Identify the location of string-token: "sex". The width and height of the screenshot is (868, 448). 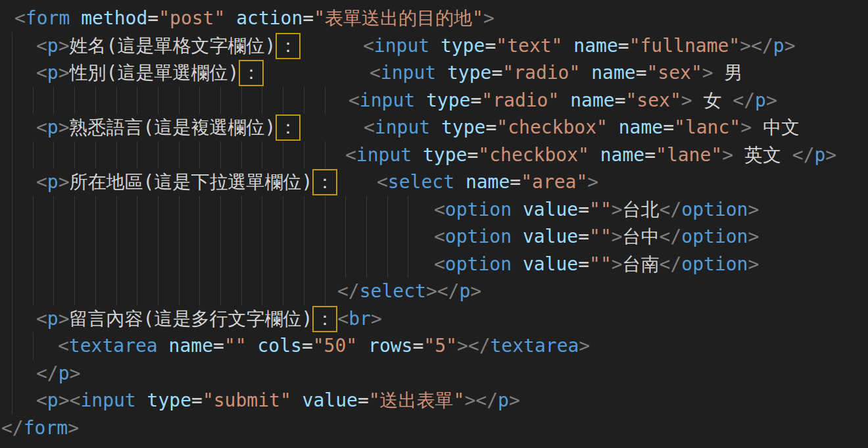
(653, 100).